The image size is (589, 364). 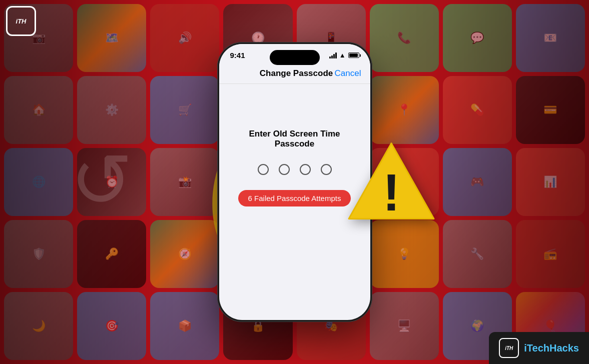 What do you see at coordinates (539, 348) in the screenshot?
I see `brand-bar: iTH iTechHacks` at bounding box center [539, 348].